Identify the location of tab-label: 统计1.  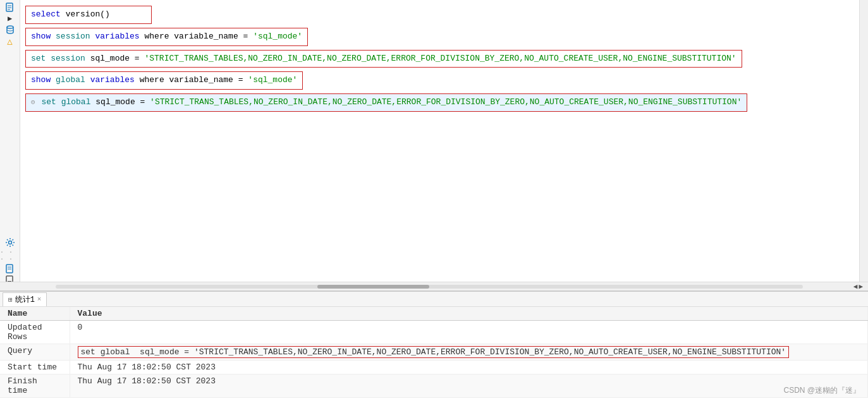
(25, 299).